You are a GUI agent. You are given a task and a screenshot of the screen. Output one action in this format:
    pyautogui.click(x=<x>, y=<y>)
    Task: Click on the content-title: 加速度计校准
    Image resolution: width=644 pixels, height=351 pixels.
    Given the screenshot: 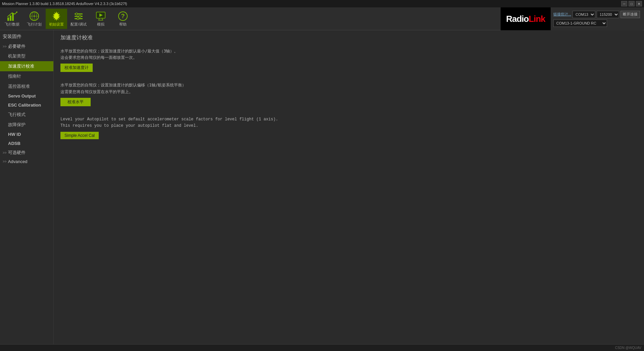 What is the action you would take?
    pyautogui.click(x=349, y=38)
    